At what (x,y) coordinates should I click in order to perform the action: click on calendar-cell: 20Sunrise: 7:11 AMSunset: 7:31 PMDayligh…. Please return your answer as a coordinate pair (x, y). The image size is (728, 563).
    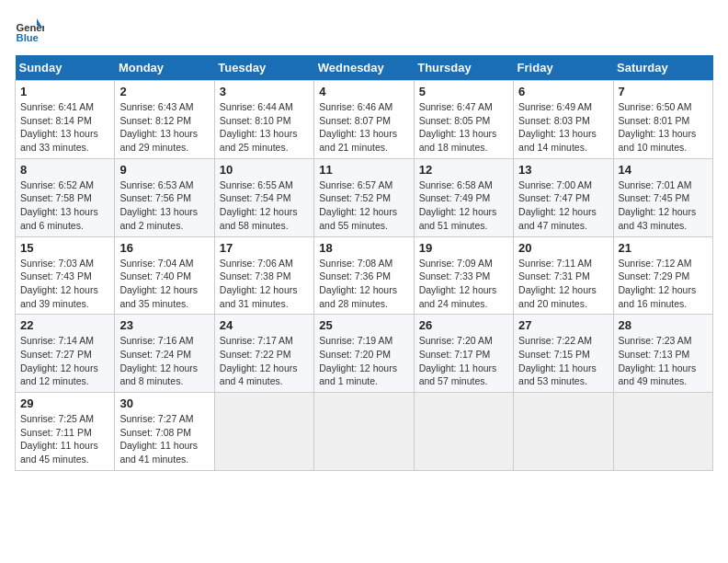
    Looking at the image, I should click on (563, 276).